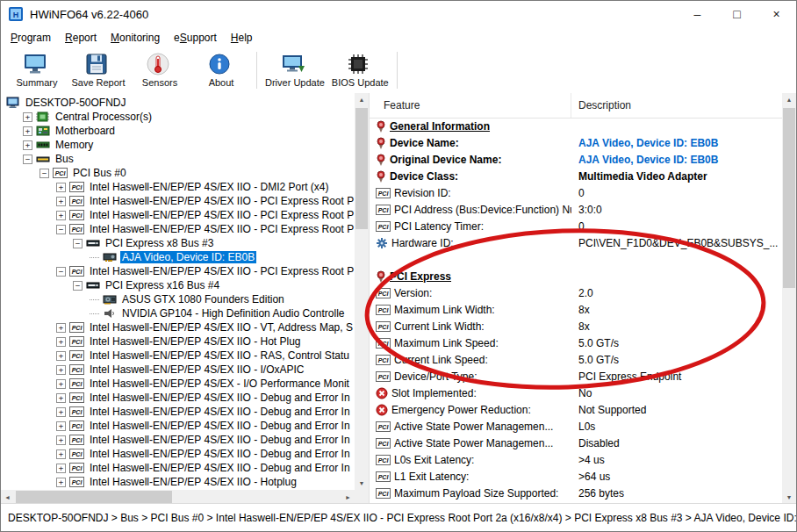 The width and height of the screenshot is (797, 532). I want to click on tree-item: +PCIIntel Haswell-EN/EP/EP 4S/EX - I/O P…, so click(177, 384).